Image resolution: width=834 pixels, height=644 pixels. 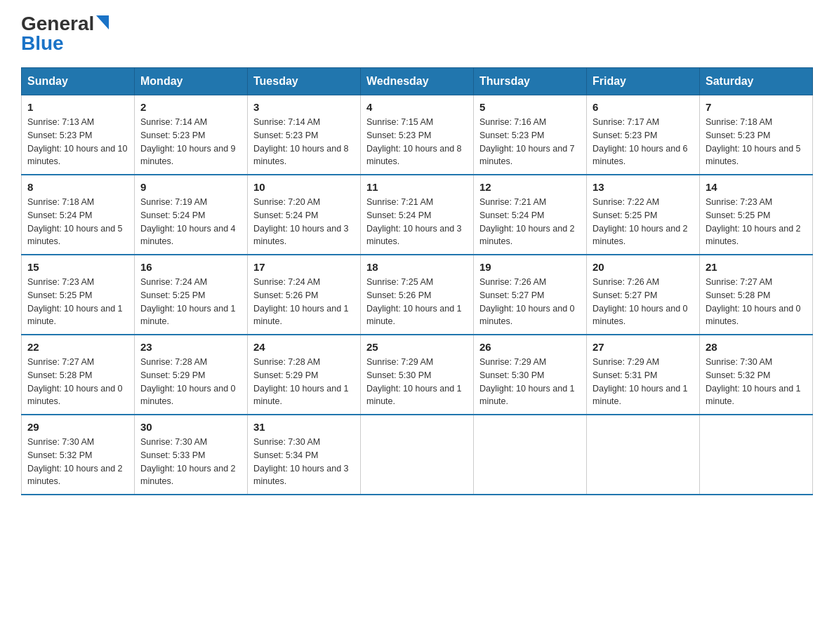 I want to click on day-number: 17, so click(x=304, y=267).